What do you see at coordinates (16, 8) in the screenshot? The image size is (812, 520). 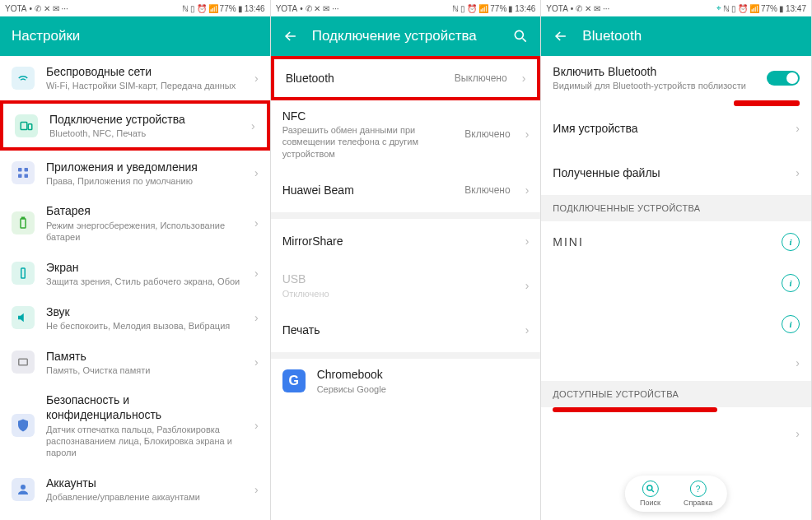 I see `carrier-label: YOTA` at bounding box center [16, 8].